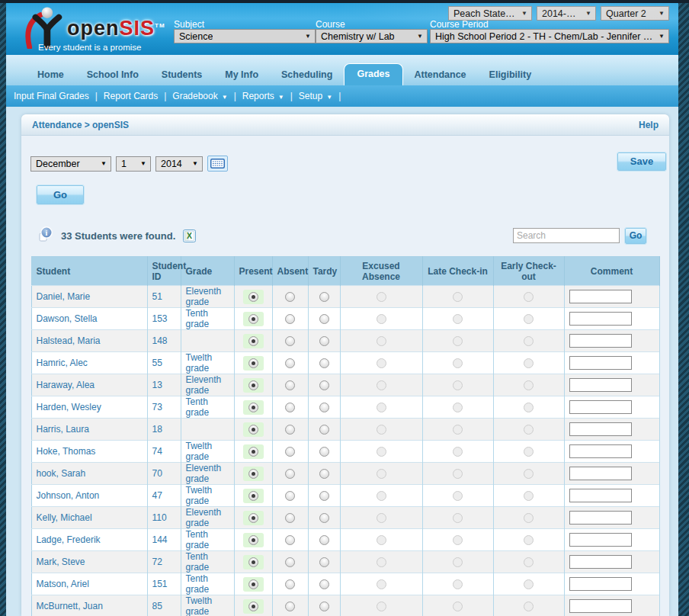 The image size is (689, 616). Describe the element at coordinates (636, 236) in the screenshot. I see `search-go-button: Go` at that location.